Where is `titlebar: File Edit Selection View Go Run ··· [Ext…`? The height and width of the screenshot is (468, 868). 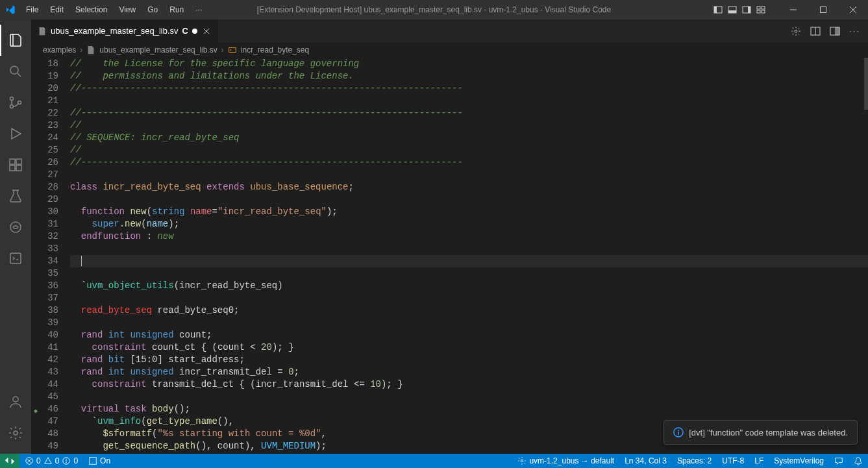
titlebar: File Edit Selection View Go Run ··· [Ext… is located at coordinates (434, 10).